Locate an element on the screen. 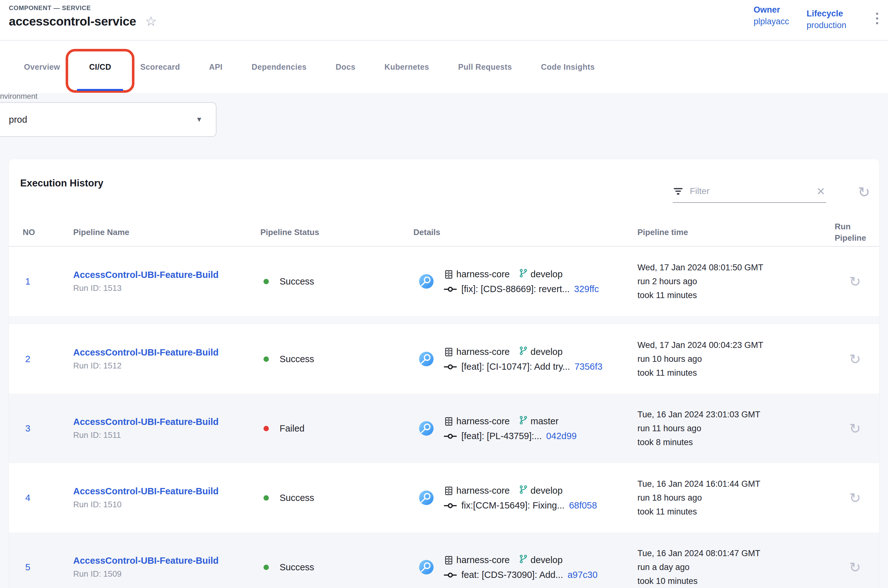  column-header-pipeline-time: Pipeline time is located at coordinates (736, 232).